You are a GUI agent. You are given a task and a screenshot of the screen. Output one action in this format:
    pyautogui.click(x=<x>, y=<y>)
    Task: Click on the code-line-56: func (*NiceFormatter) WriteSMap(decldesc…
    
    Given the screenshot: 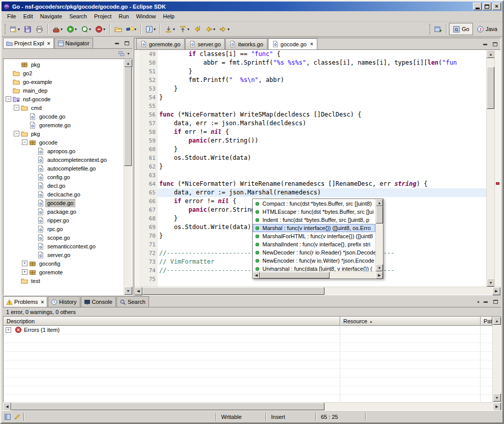 What is the action you would take?
    pyautogui.click(x=322, y=115)
    